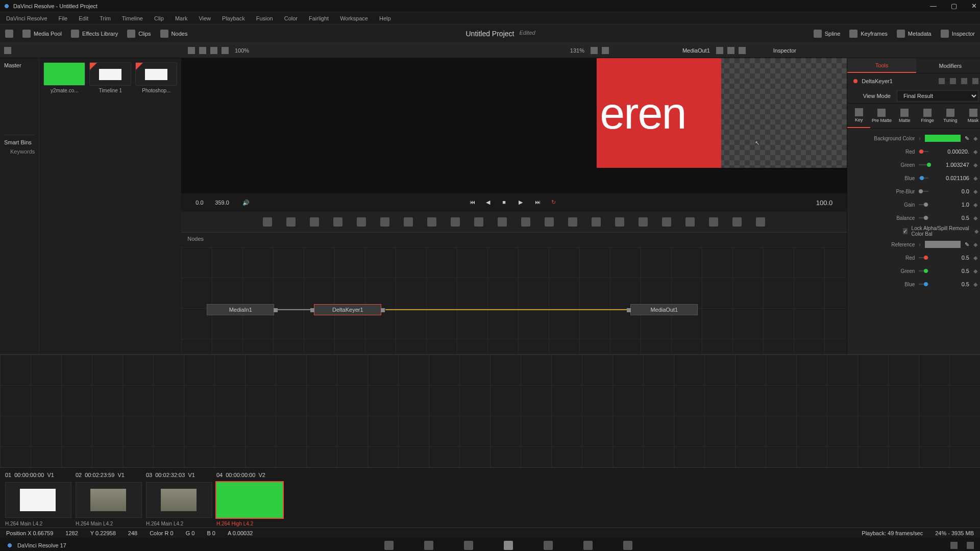  Describe the element at coordinates (514, 300) in the screenshot. I see `nodes-canvas: MediaIn1 DeltaKeyer1 MediaOut1` at that location.